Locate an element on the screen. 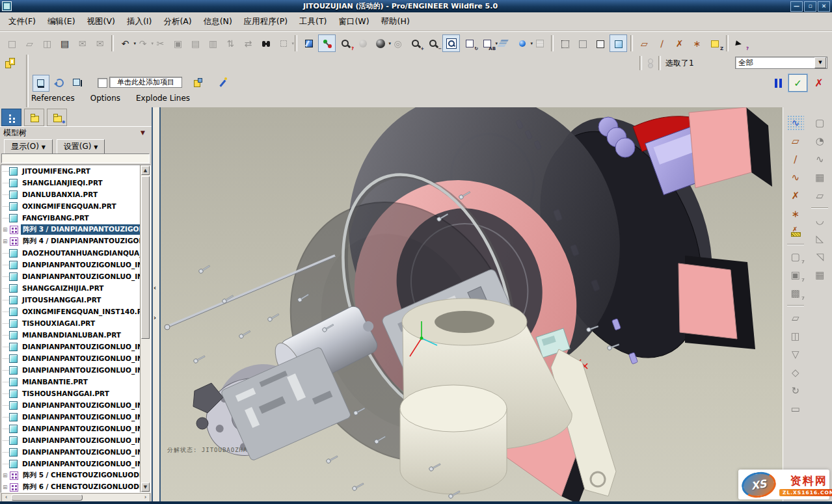 This screenshot has height=504, width=832. tree-item: SHANGGAIZHIJIA.PRT is located at coordinates (75, 288).